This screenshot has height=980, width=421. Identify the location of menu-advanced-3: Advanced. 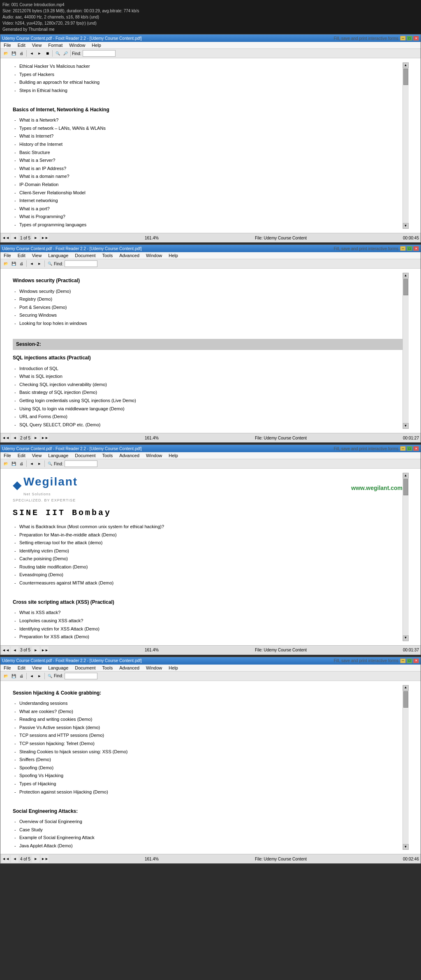
(129, 455).